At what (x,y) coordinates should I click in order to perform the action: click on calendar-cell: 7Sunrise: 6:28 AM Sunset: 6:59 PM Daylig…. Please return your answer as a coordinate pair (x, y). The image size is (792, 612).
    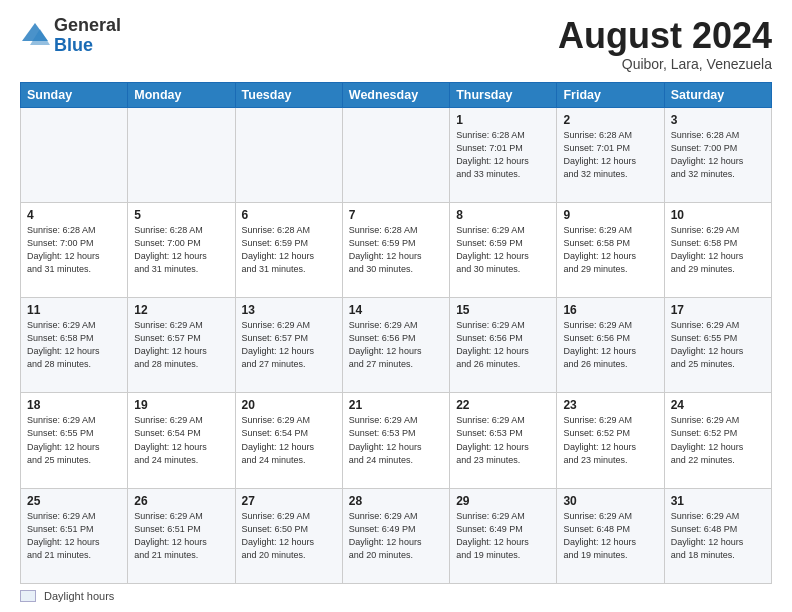
    Looking at the image, I should click on (396, 250).